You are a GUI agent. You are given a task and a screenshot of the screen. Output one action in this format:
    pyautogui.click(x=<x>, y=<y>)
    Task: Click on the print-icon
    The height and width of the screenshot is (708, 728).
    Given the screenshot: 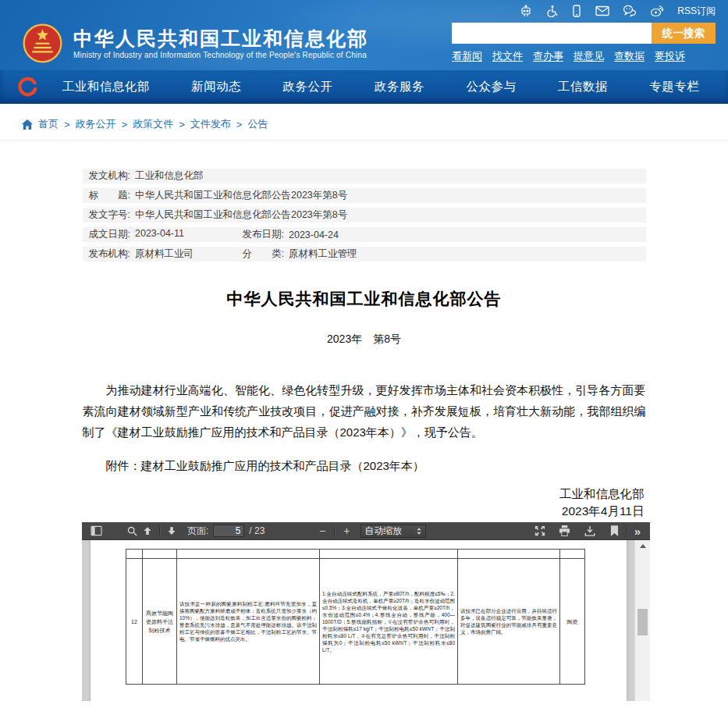 What is the action you would take?
    pyautogui.click(x=565, y=531)
    